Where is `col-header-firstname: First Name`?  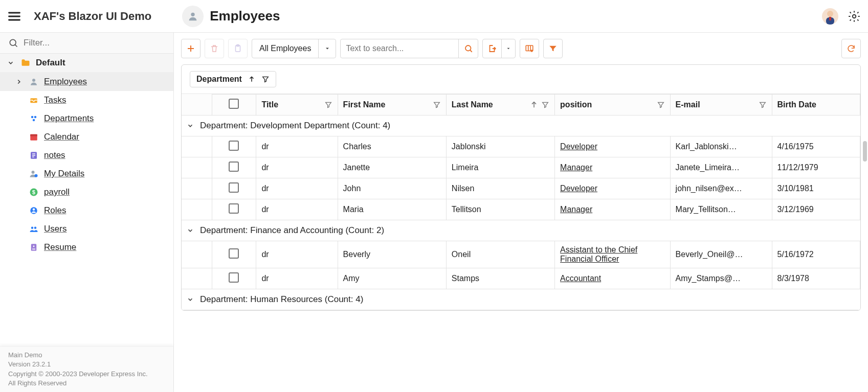
col-header-firstname: First Name is located at coordinates (392, 105).